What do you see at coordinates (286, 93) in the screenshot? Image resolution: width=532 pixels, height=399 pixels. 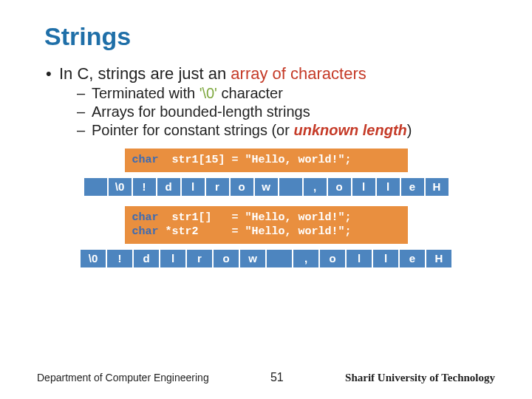 I see `sub-bullet-1: Terminated with '\0' character` at bounding box center [286, 93].